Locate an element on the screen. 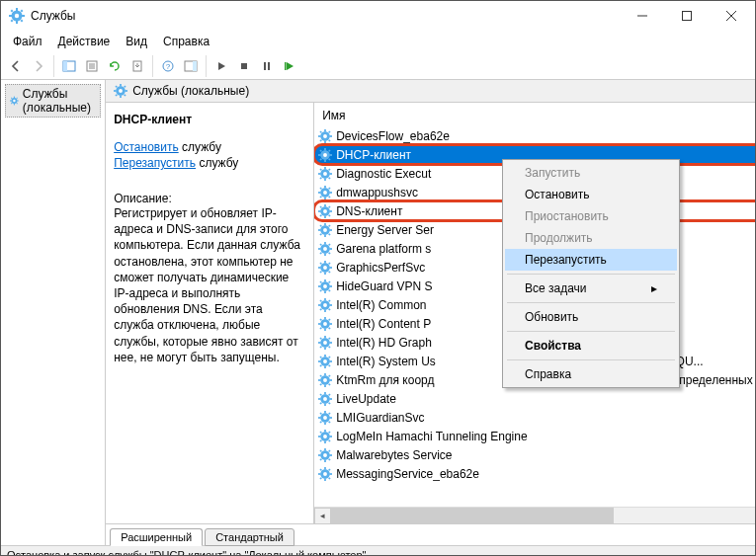  help-button: ? is located at coordinates (168, 66).